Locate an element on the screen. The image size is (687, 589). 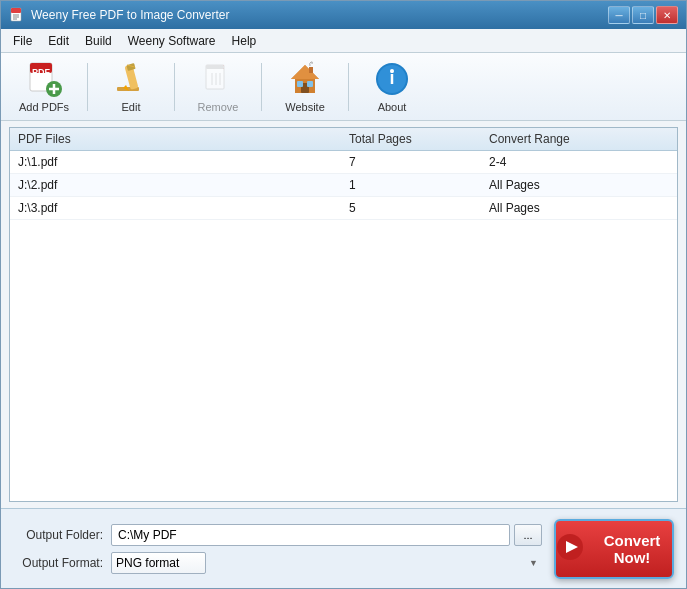
website-icon is located at coordinates (305, 79).